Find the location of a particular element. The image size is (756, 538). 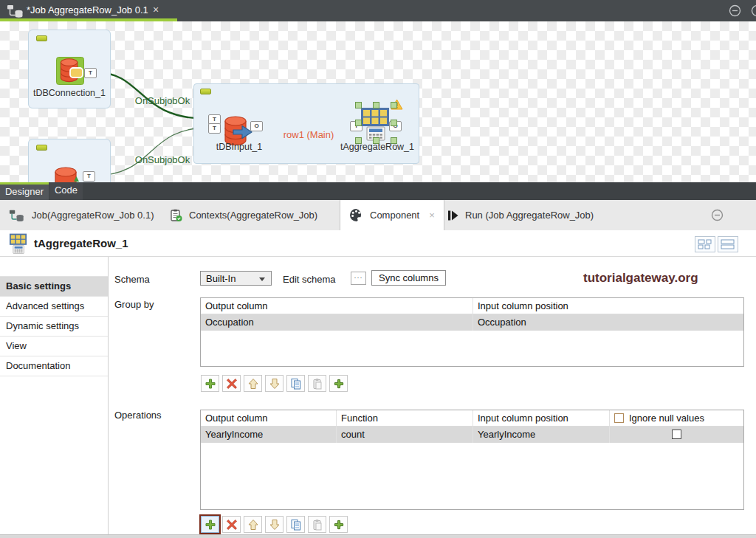

job-icon is located at coordinates (16, 11).